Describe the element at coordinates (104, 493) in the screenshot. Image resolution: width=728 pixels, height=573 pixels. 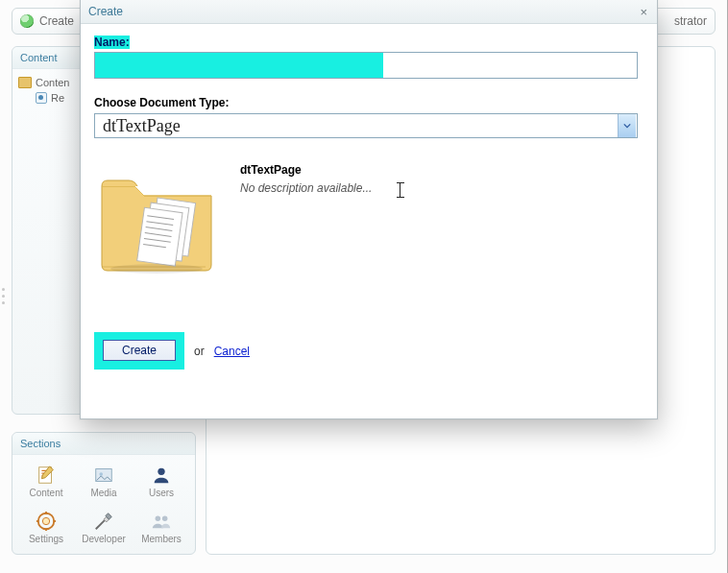
I see `section-label: Media` at that location.